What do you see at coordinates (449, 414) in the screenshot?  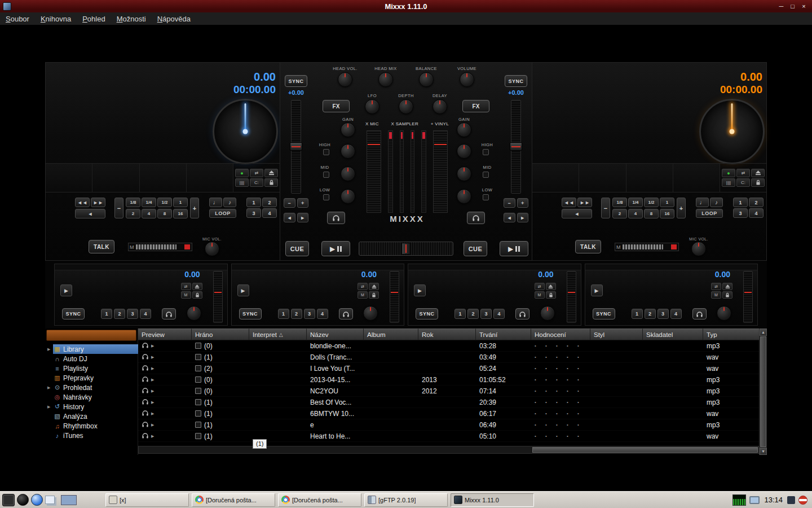 I see `track-row: ▶ (1) 6BMTYW 10... 06:17 • • • • •` at bounding box center [449, 414].